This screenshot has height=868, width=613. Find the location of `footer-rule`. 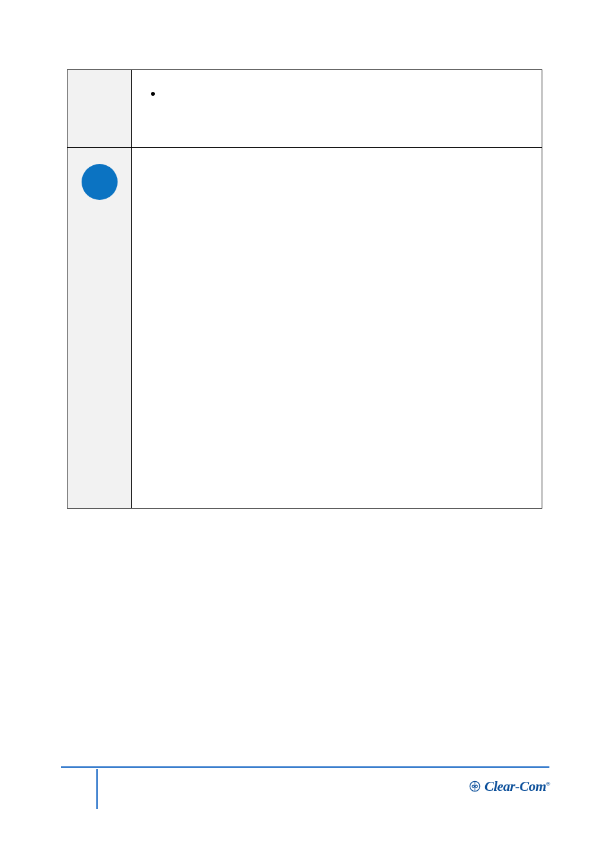

footer-rule is located at coordinates (305, 767).